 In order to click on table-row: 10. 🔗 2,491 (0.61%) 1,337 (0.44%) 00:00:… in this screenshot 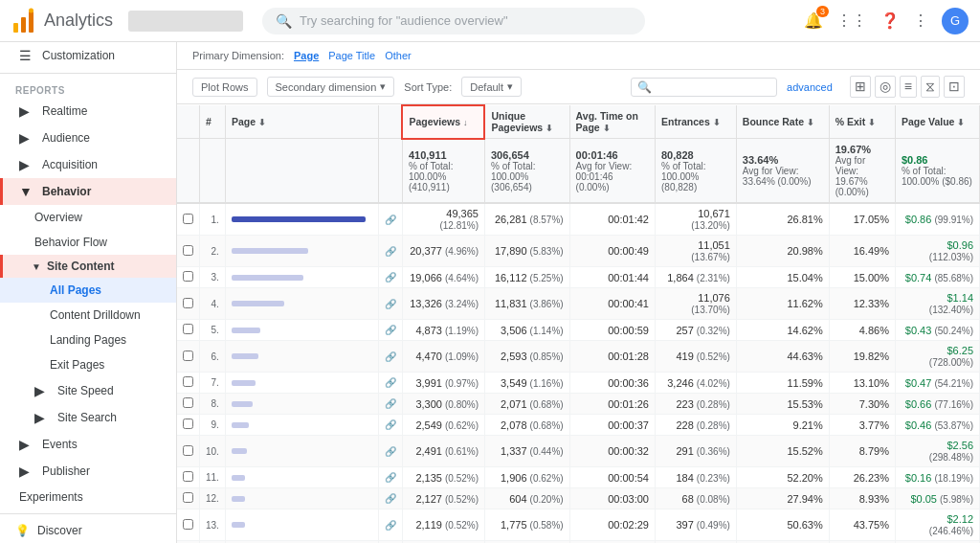, I will do `click(578, 452)`.